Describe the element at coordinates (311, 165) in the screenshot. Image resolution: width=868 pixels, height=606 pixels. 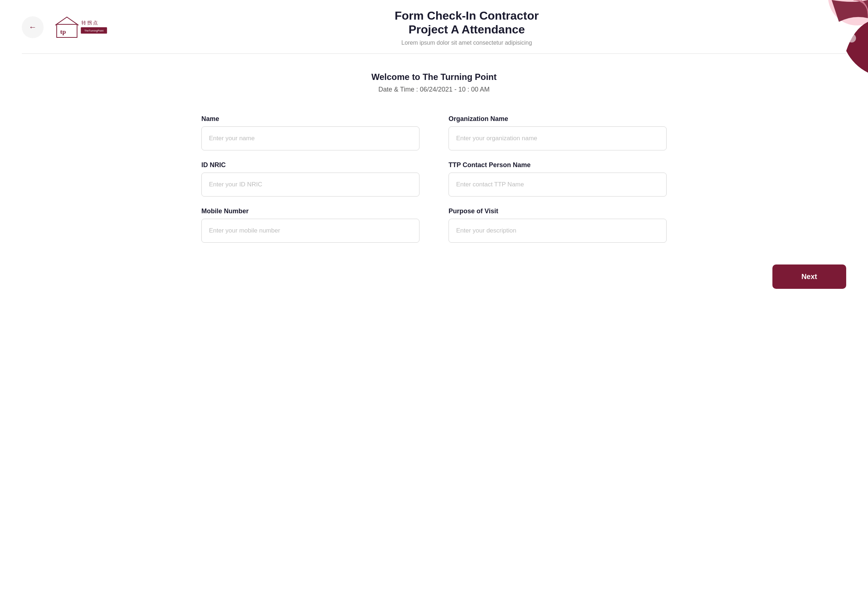
I see `id-nric-label: ID NRIC` at that location.